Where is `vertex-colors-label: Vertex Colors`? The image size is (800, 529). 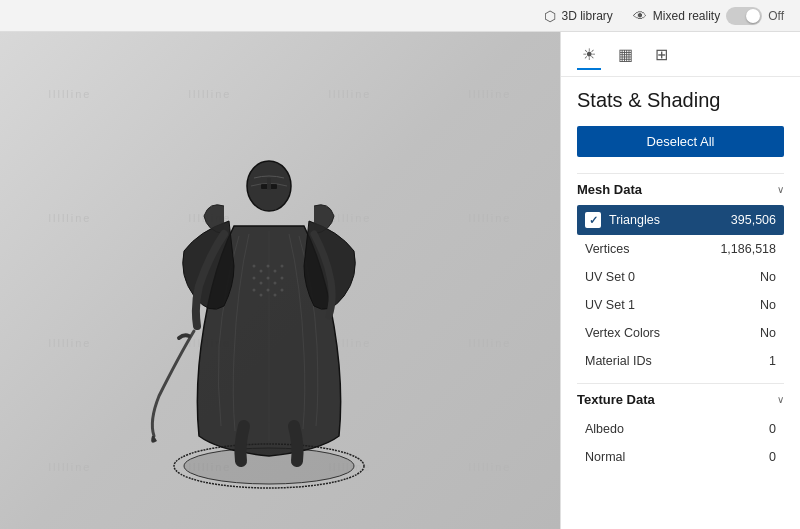
vertex-colors-label: Vertex Colors is located at coordinates (622, 333).